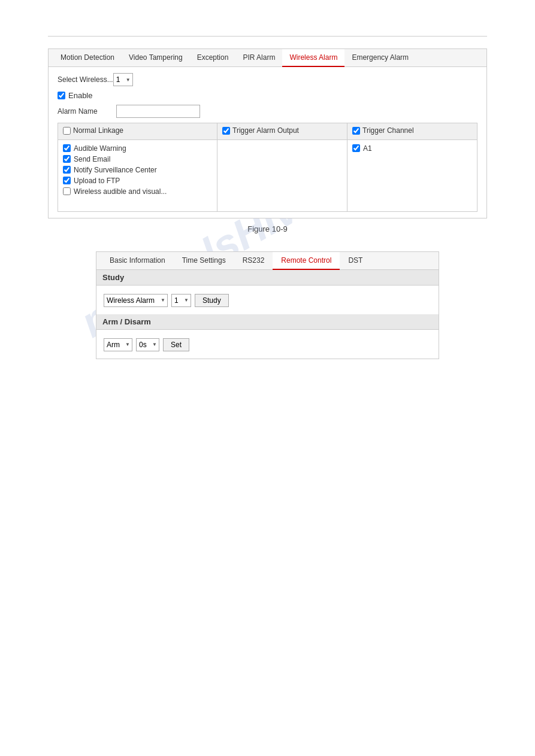 This screenshot has width=535, height=756. Describe the element at coordinates (380, 58) in the screenshot. I see `tab-emergency-alarm: Emergency Alarm` at that location.